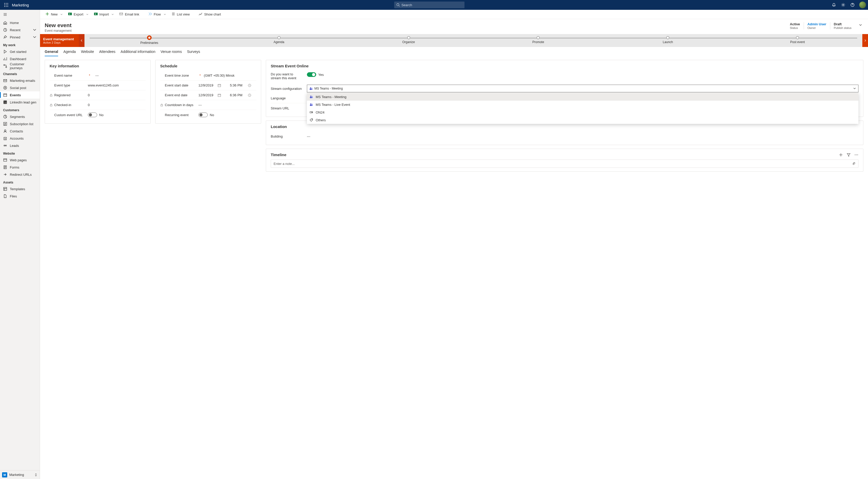  Describe the element at coordinates (69, 53) in the screenshot. I see `tab-agenda: Agenda` at that location.